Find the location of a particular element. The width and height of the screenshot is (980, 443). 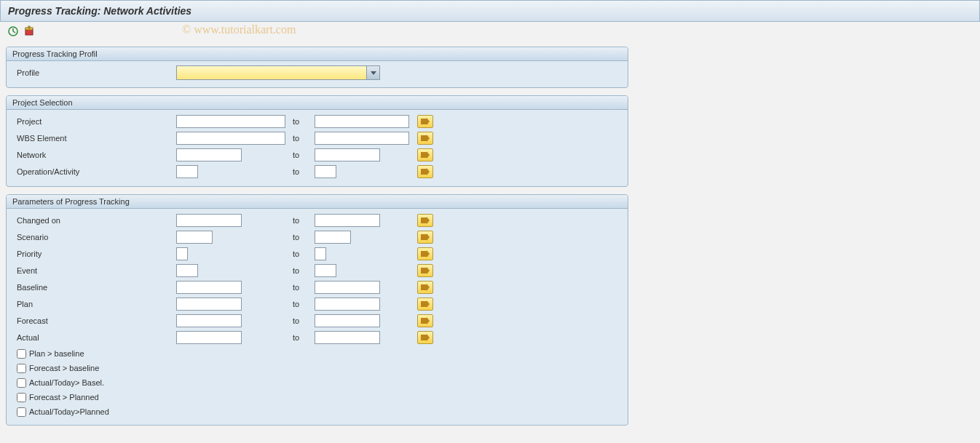

network-to-input is located at coordinates (347, 155).